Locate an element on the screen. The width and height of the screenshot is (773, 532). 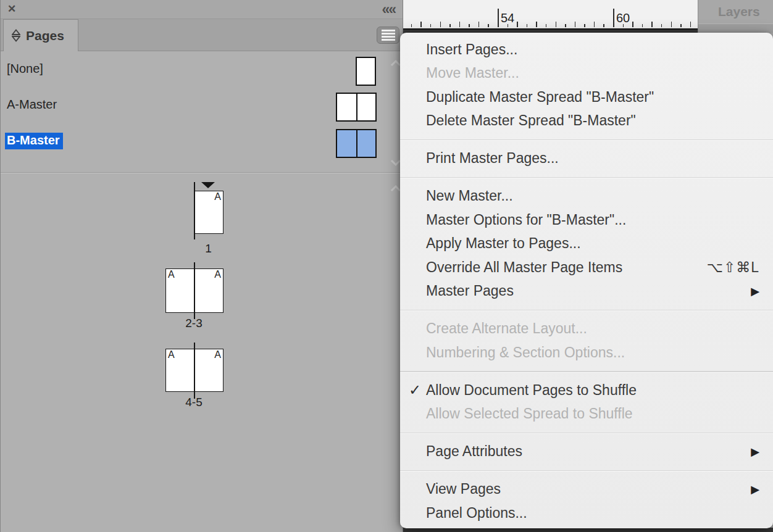
menu-item-label: New Master... is located at coordinates (469, 196).